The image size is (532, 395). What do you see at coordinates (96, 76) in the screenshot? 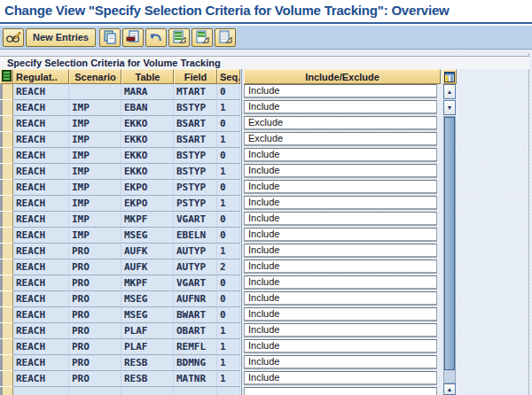
I see `column-header-scenario: Scenario` at bounding box center [96, 76].